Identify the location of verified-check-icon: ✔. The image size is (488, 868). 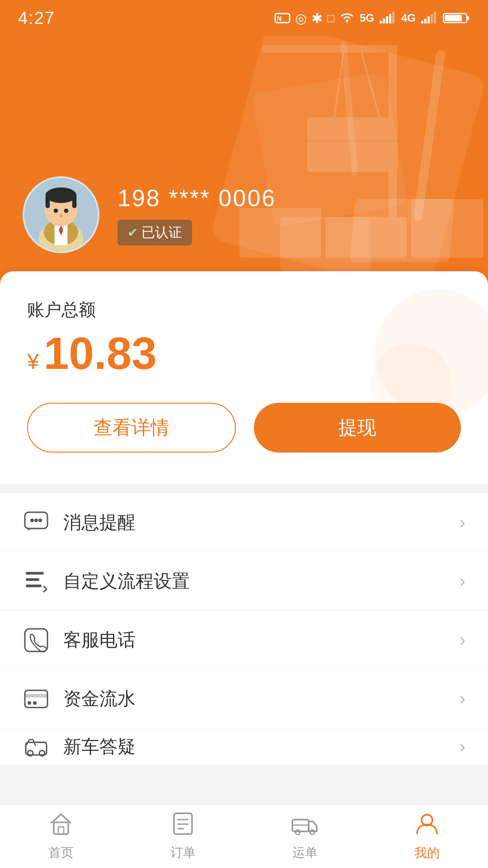
(133, 232).